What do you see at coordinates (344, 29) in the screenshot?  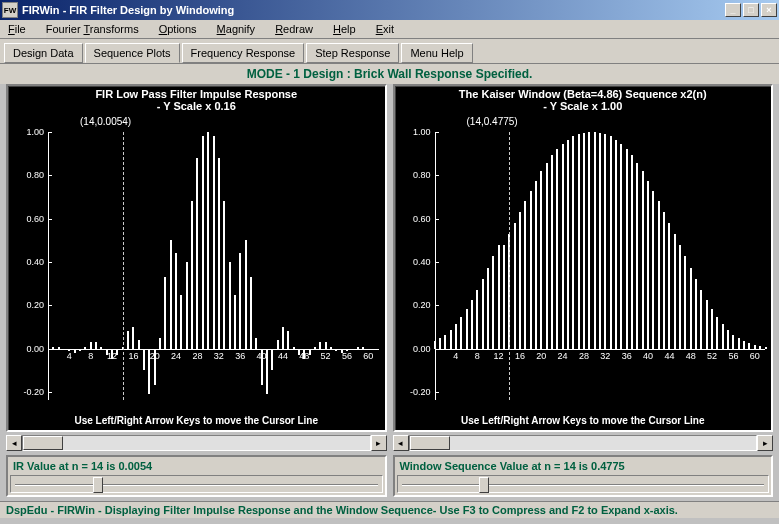 I see `menu-help: Help` at bounding box center [344, 29].